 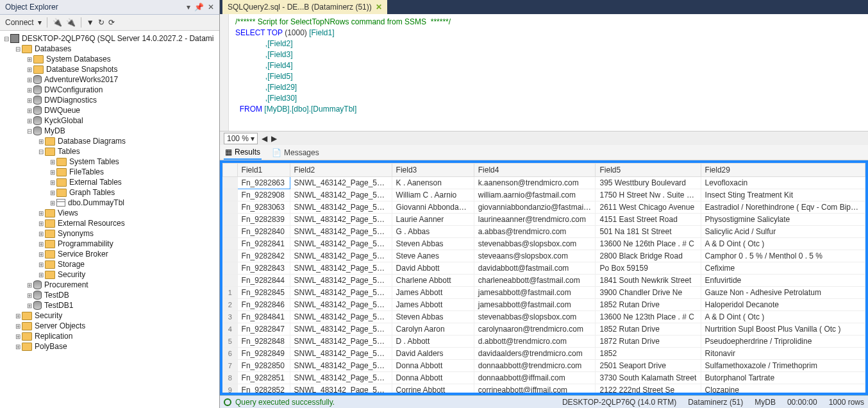 I want to click on cell: Sulfamethoxazole / Trimethoprim, so click(x=783, y=366).